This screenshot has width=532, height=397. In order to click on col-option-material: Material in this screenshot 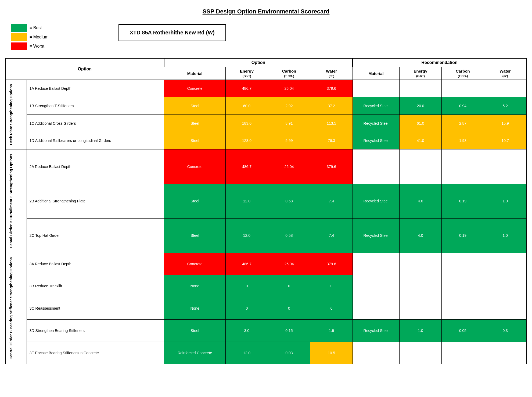, I will do `click(195, 73)`.